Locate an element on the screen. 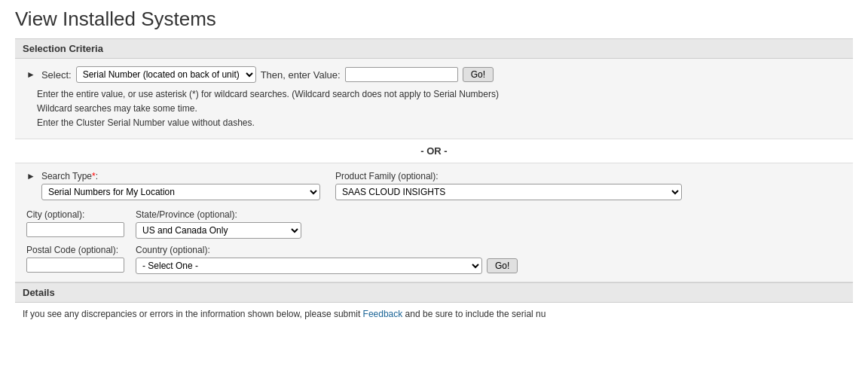 This screenshot has height=378, width=868. product-family-group: Product Family (optional): SAAS CLOUD IN… is located at coordinates (509, 185).